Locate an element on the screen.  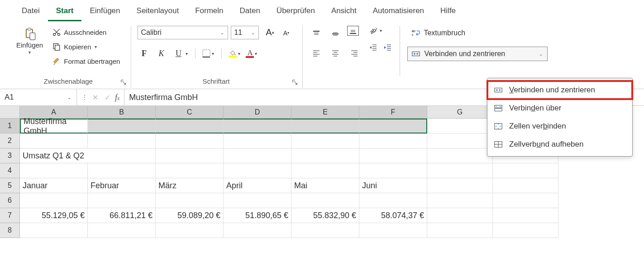
decrease-indent-button is located at coordinates (373, 48).